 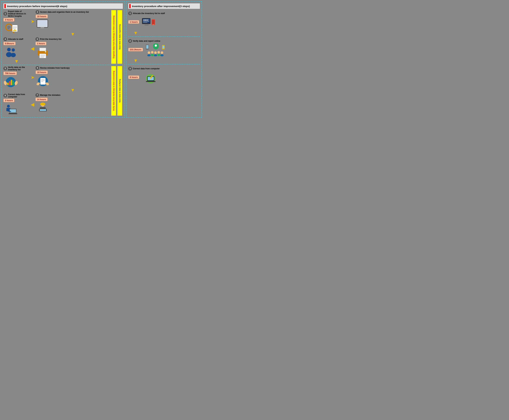 What do you see at coordinates (37, 39) in the screenshot?
I see `step-3-number: 3` at bounding box center [37, 39].